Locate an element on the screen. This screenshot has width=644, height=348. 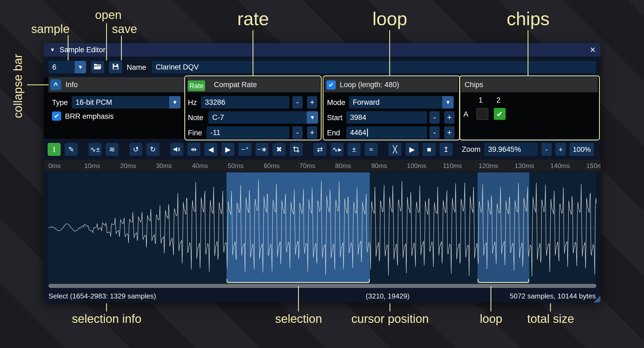
amplify-icon is located at coordinates (177, 149).